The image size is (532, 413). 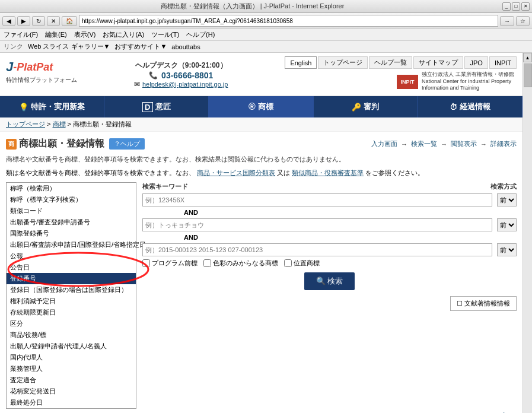 What do you see at coordinates (288, 263) in the screenshot?
I see `checkbox-position-input` at bounding box center [288, 263].